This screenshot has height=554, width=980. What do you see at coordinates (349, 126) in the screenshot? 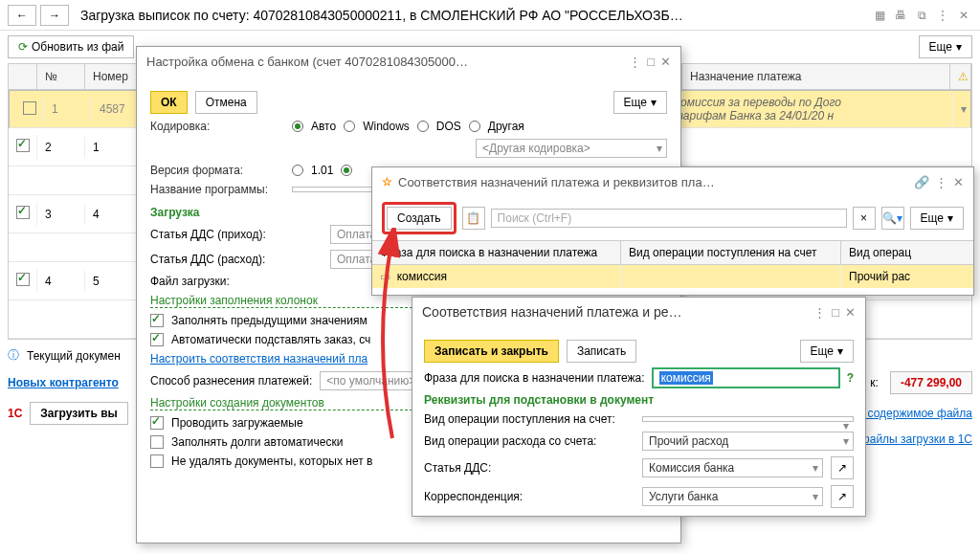
I see `radio-windows` at bounding box center [349, 126].